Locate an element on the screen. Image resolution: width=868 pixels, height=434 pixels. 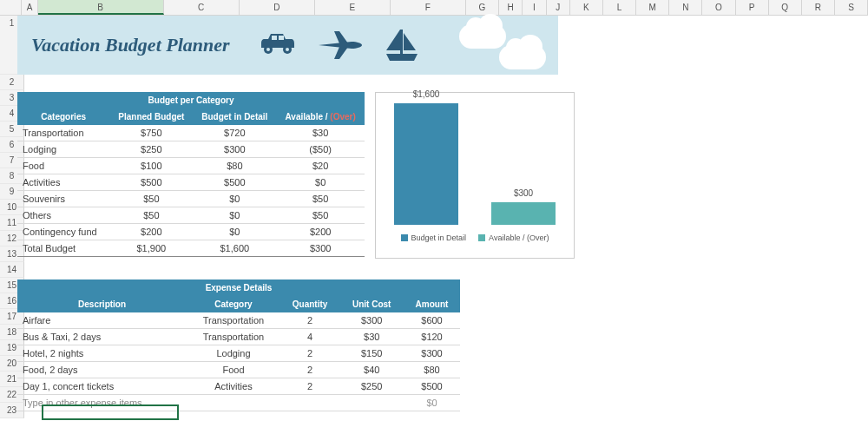
table-row: Souvenirs$50$0$50 is located at coordinates (191, 200).